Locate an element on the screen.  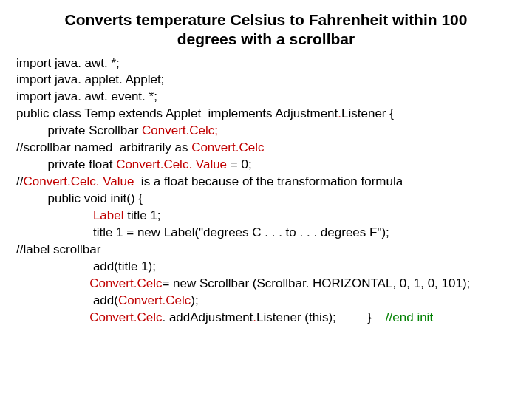
code-line: public void init() { is located at coordinates (80, 198).